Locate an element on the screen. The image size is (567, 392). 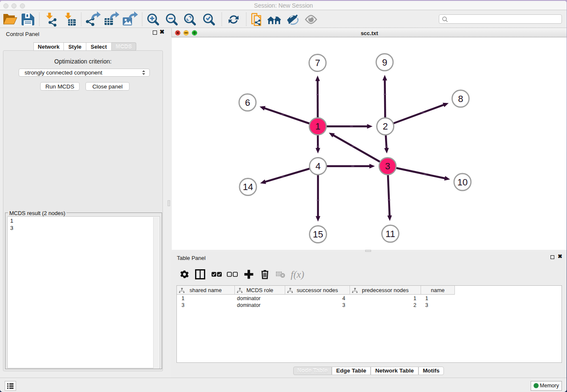
svg-text: 7 is located at coordinates (317, 63).